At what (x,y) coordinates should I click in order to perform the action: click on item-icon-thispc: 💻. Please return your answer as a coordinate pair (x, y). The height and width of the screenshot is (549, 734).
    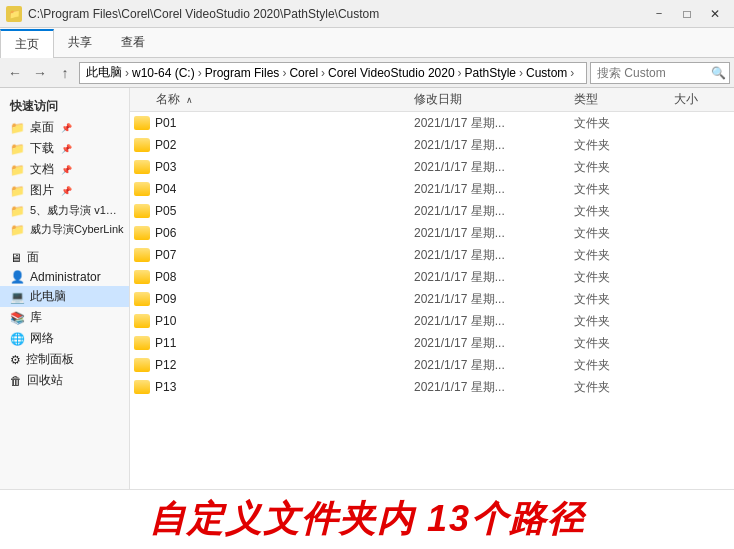
    Looking at the image, I should click on (18, 297).